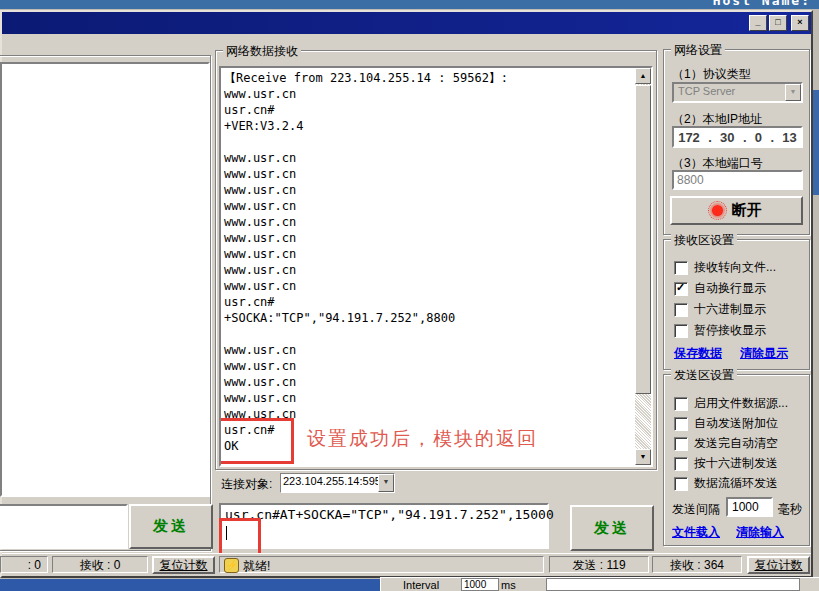  I want to click on reset-count-right-button: 复位计数, so click(778, 565).